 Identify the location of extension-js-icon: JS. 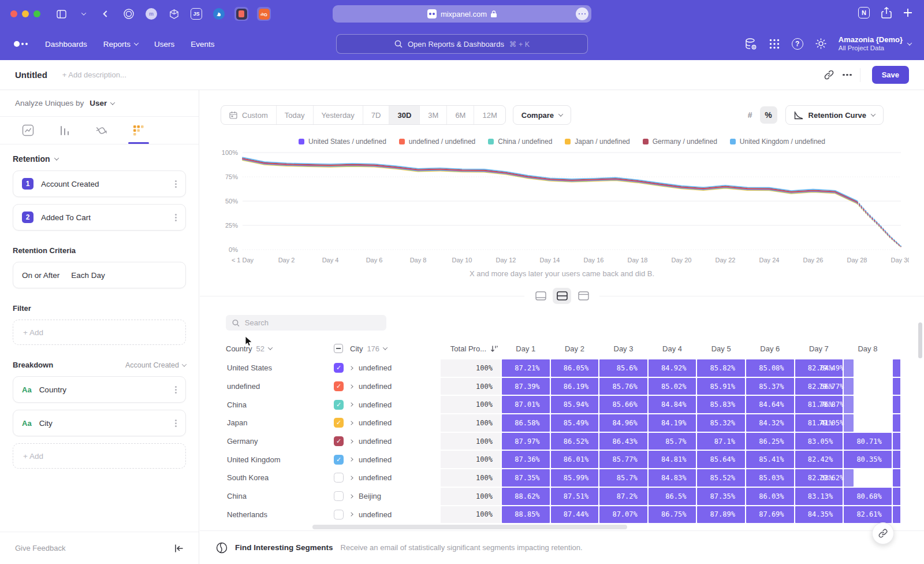
(196, 14).